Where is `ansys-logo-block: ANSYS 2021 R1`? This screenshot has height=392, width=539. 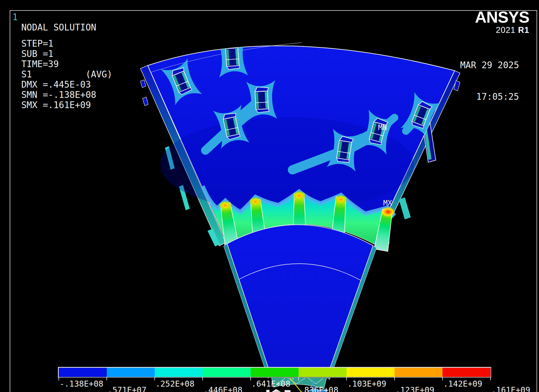
ansys-logo-block: ANSYS 2021 R1 is located at coordinates (502, 22).